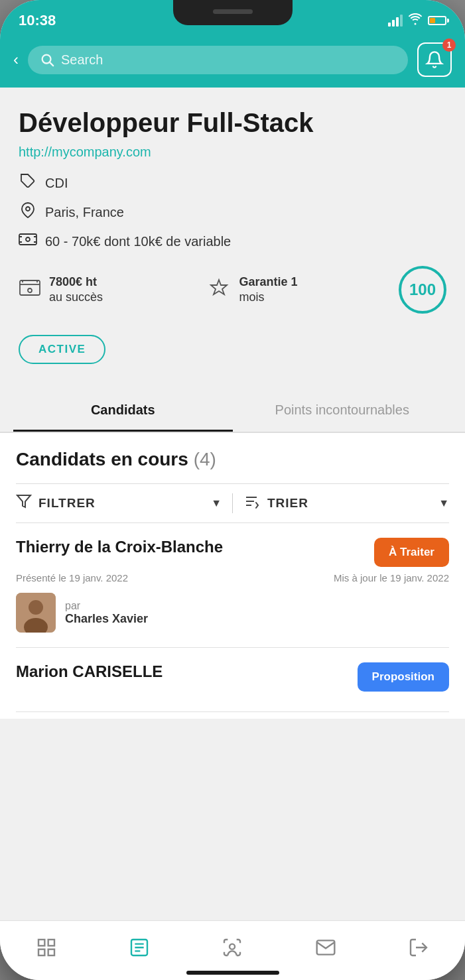 The image size is (465, 980). What do you see at coordinates (232, 62) in the screenshot?
I see `header: ‹ Search 1` at bounding box center [232, 62].